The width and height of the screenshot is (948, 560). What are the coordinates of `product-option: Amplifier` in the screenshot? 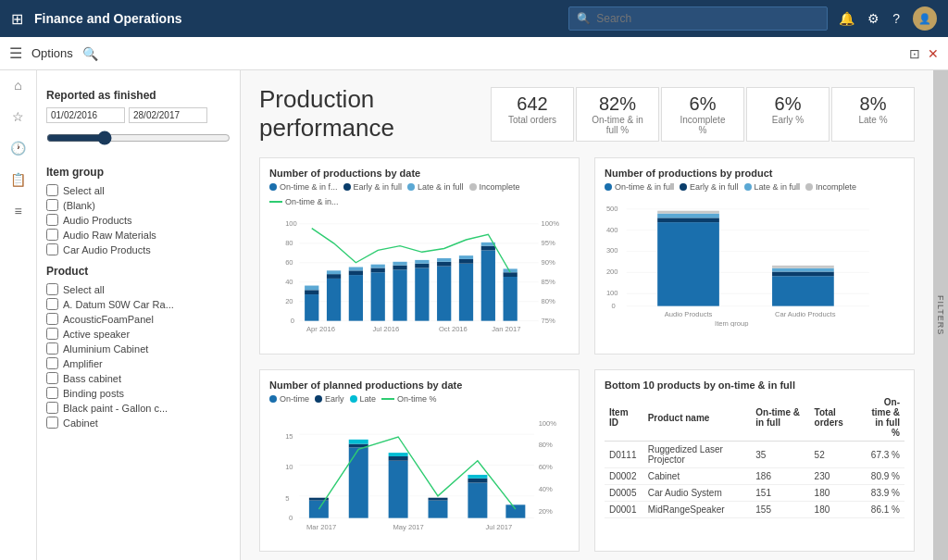 It's located at (139, 363).